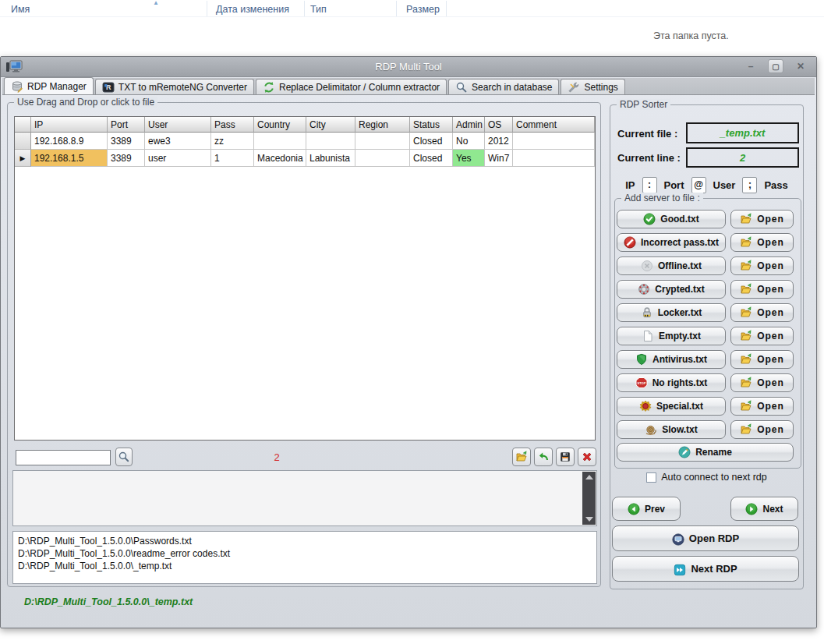  What do you see at coordinates (543, 457) in the screenshot?
I see `undo-button` at bounding box center [543, 457].